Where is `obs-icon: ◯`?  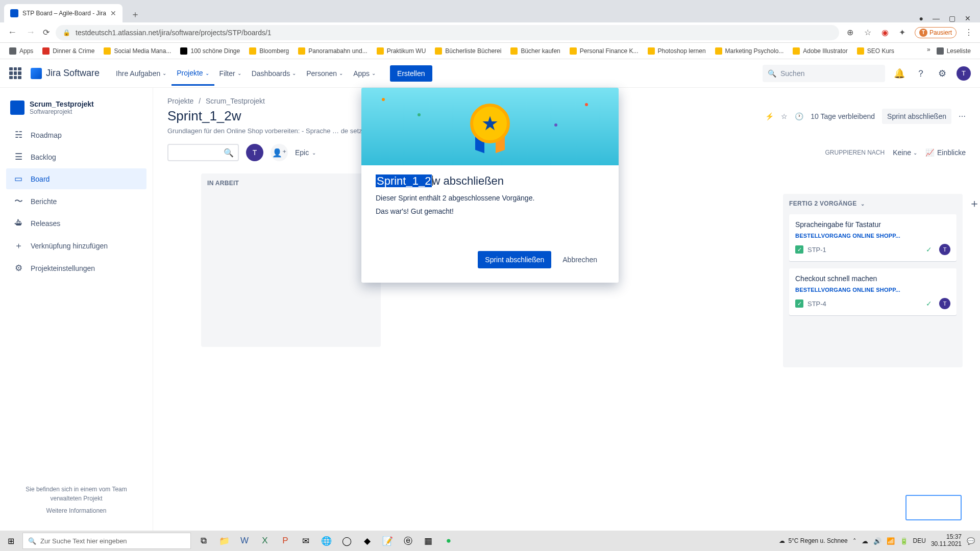
obs-icon: ◯ is located at coordinates (347, 541).